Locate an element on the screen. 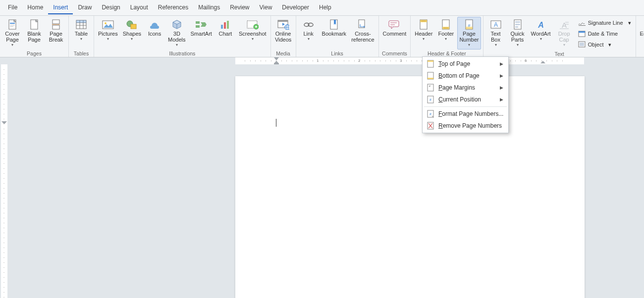 This screenshot has width=644, height=298. group-symbols-label: Symbols is located at coordinates (641, 53).